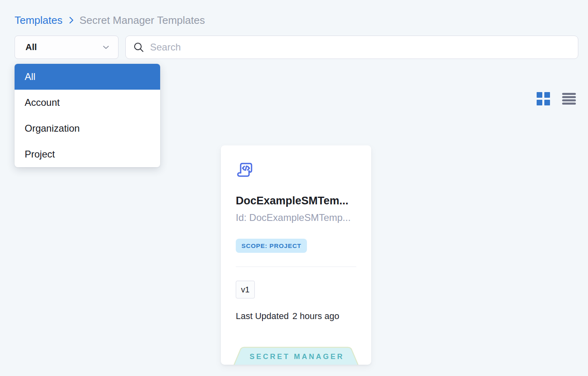  I want to click on chevron-right-icon, so click(71, 20).